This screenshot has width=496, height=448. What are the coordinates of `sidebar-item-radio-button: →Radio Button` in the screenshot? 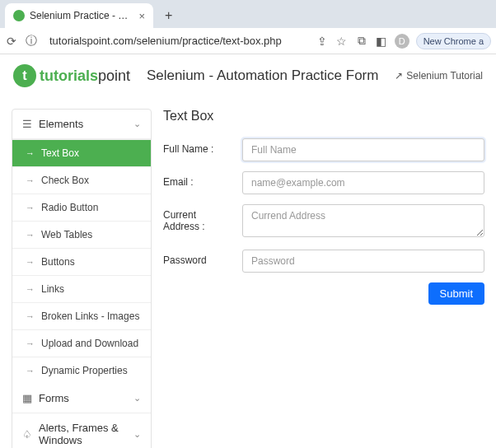 It's located at (82, 208).